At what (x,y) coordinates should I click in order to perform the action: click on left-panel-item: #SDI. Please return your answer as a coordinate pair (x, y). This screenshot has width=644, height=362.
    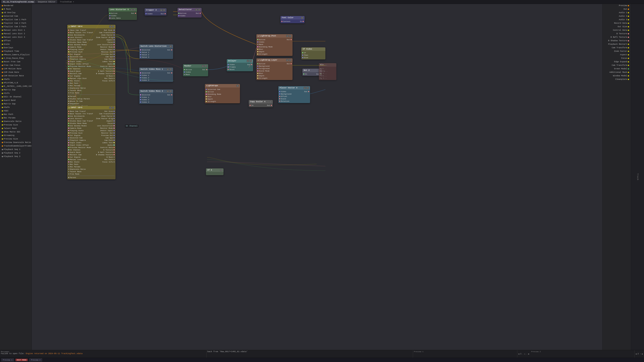
    Looking at the image, I should click on (16, 111).